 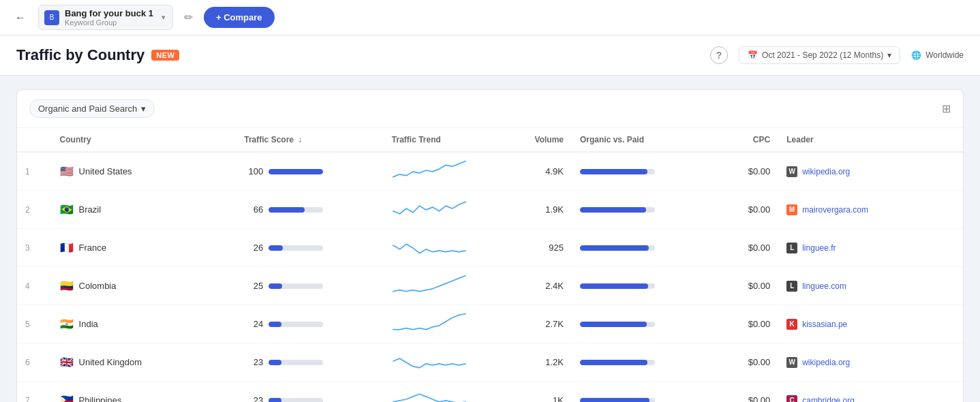 What do you see at coordinates (871, 248) in the screenshot?
I see `leader-cell: L linguee.fr` at bounding box center [871, 248].